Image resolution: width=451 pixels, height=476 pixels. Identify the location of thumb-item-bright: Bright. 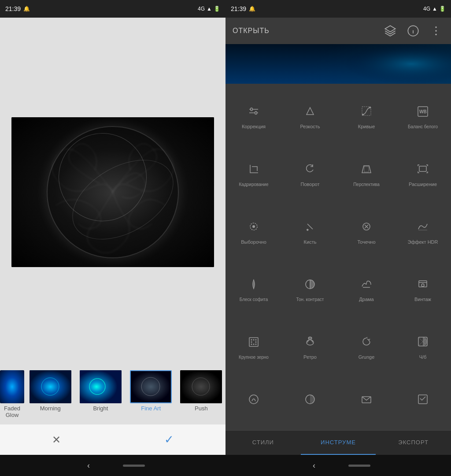
(100, 391).